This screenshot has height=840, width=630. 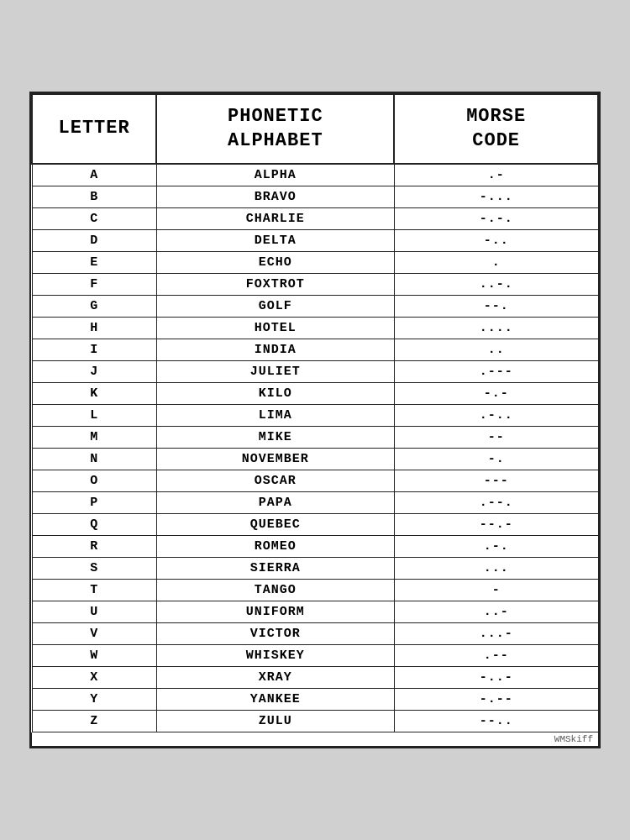 I want to click on cell-letter: S, so click(x=94, y=569).